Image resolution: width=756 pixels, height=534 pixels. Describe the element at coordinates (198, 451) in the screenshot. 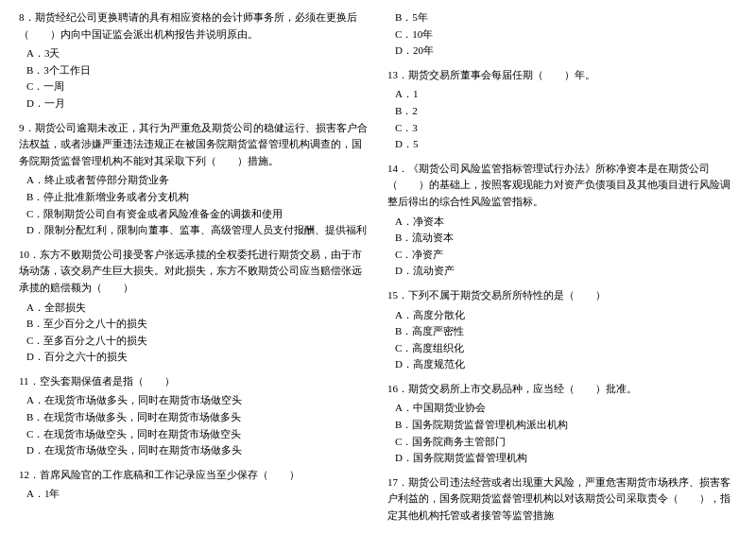

I see `option-11d: D．在现货市场做空头，同时在期货市场做多头` at that location.